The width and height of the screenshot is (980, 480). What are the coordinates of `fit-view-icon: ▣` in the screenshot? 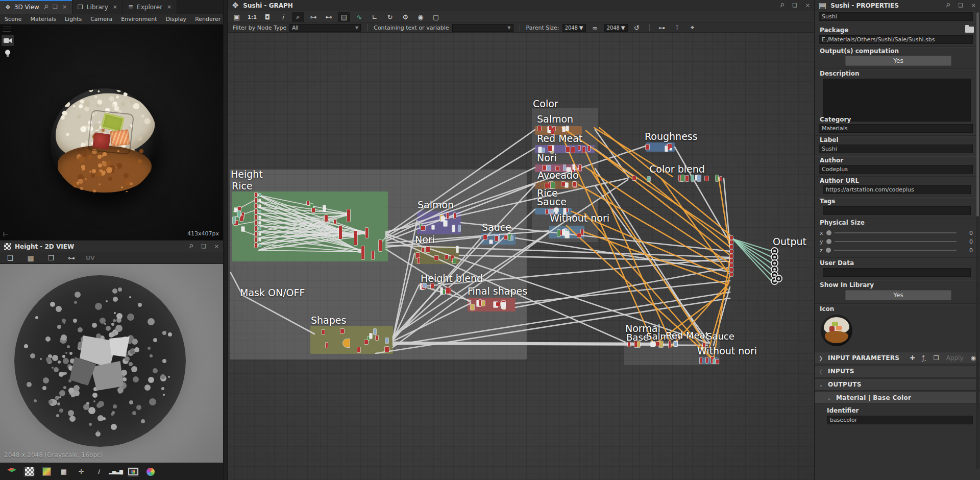 It's located at (237, 17).